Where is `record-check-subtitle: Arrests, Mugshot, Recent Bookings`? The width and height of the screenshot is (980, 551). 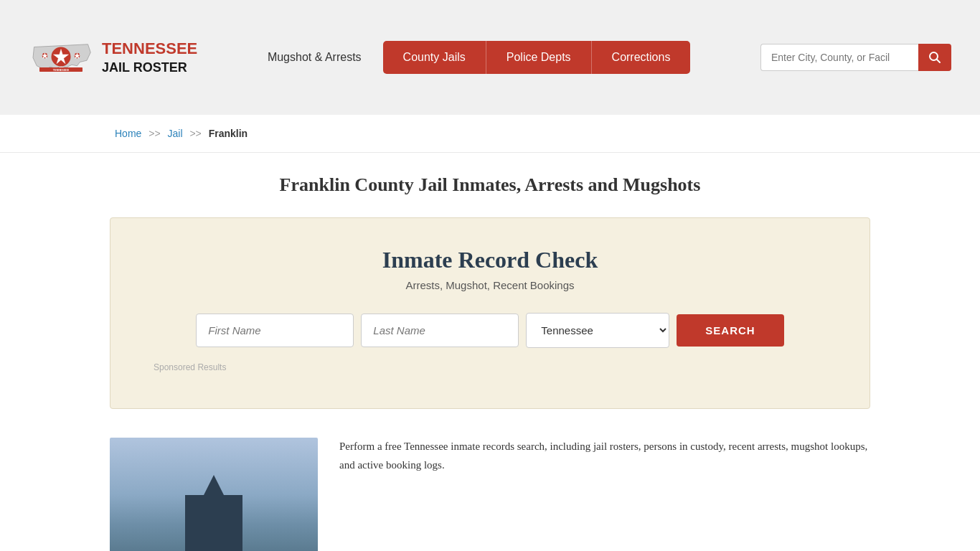
record-check-subtitle: Arrests, Mugshot, Recent Bookings is located at coordinates (490, 286).